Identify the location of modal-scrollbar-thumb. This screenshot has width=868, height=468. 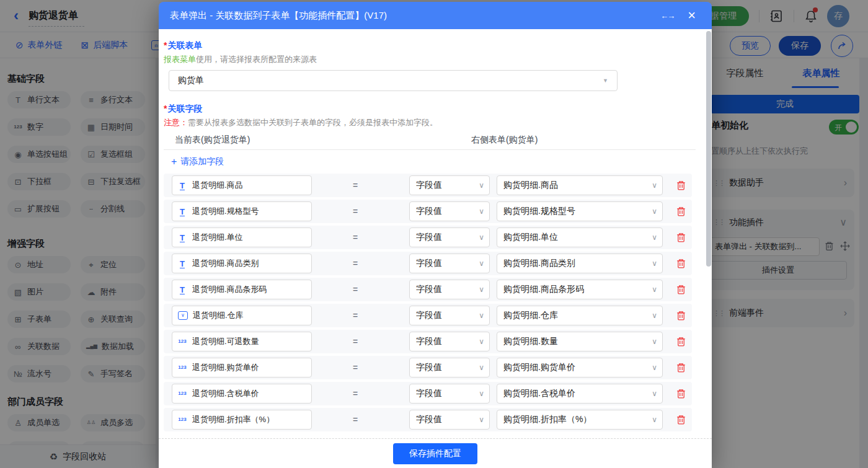
(709, 149).